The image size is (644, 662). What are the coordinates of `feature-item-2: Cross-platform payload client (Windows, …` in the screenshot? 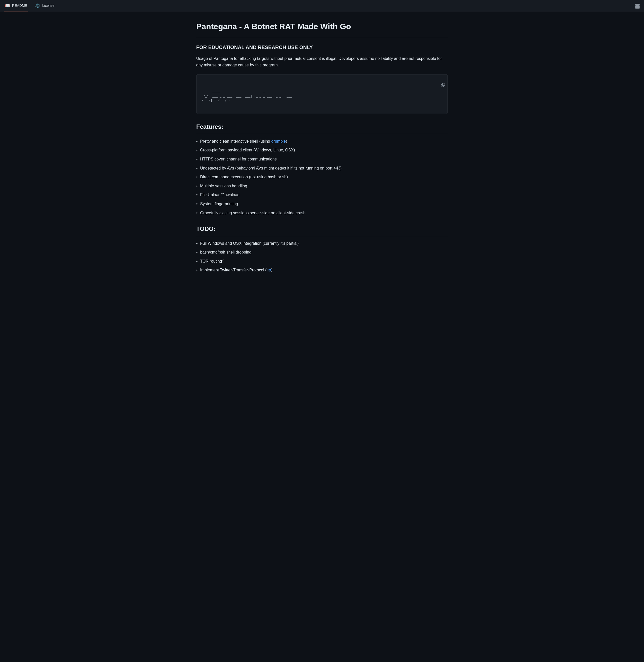 It's located at (322, 150).